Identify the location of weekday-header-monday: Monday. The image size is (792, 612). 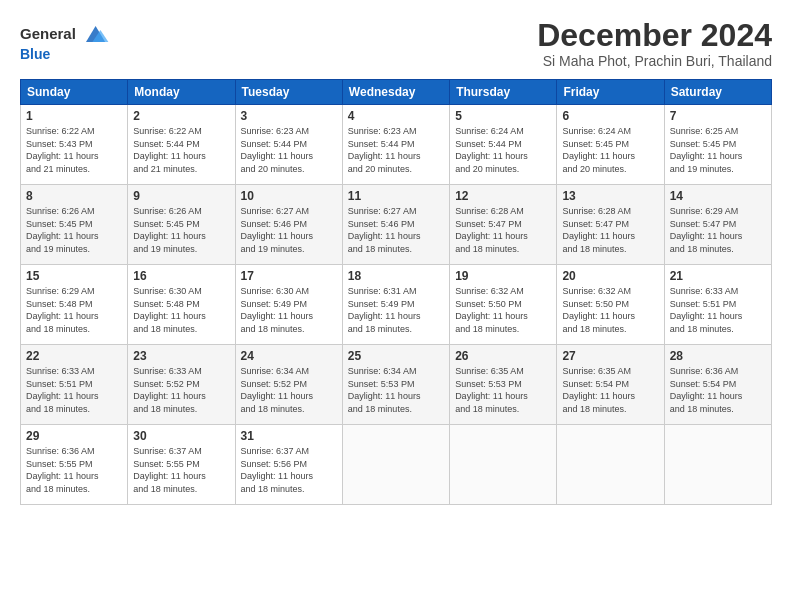
(182, 92).